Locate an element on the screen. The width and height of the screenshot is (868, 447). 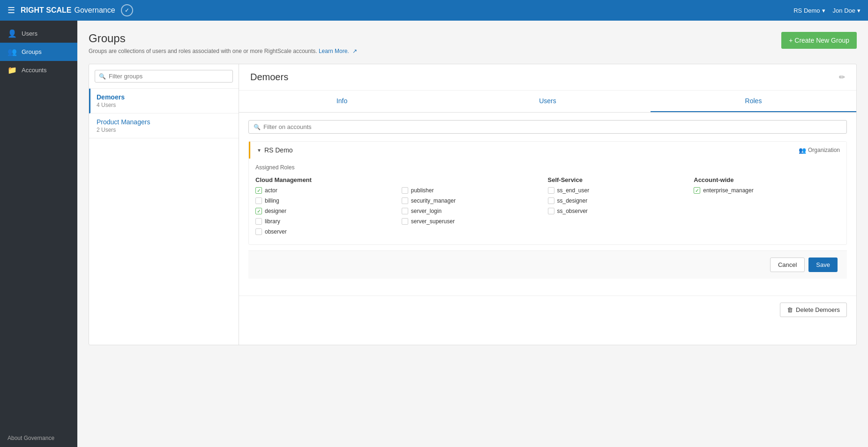
about-governance: About Governance is located at coordinates (38, 438).